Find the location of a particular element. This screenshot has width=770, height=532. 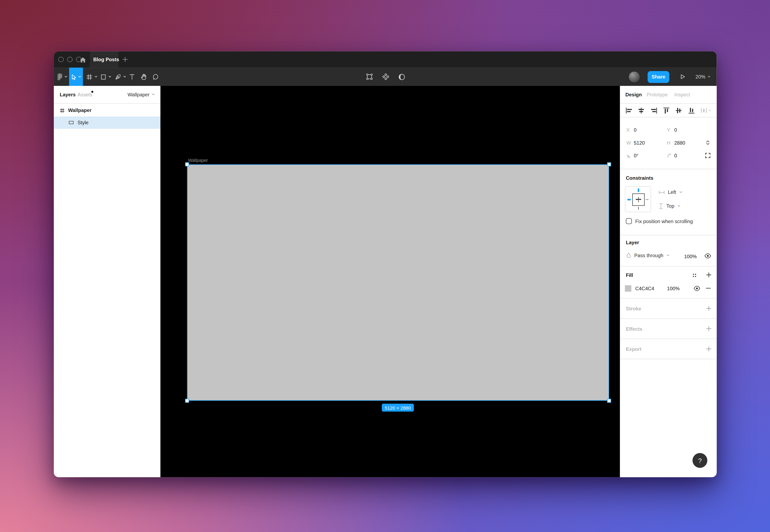

left-panel: Layers Assets Wallpaper Wallpaper is located at coordinates (107, 281).